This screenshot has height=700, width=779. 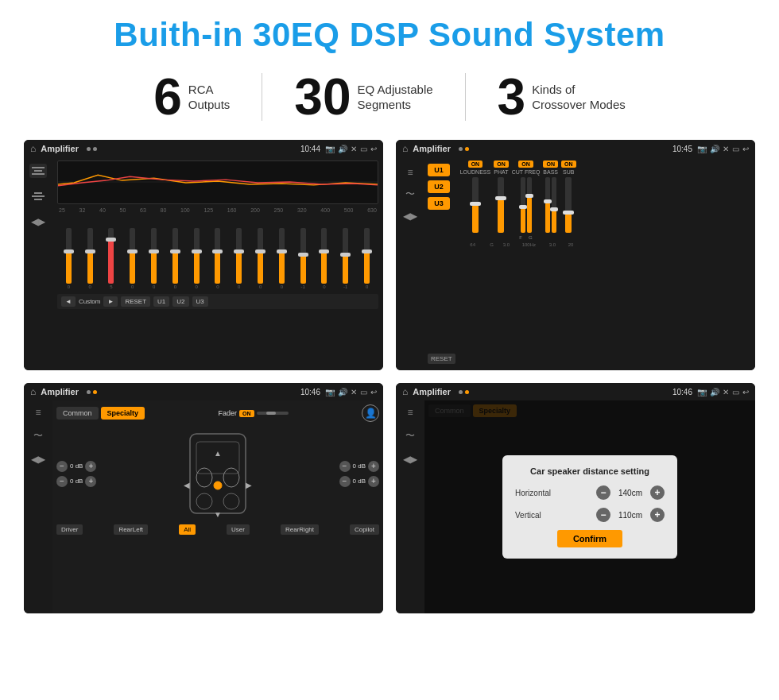 I want to click on eq-col-12: 0, so click(x=324, y=259).